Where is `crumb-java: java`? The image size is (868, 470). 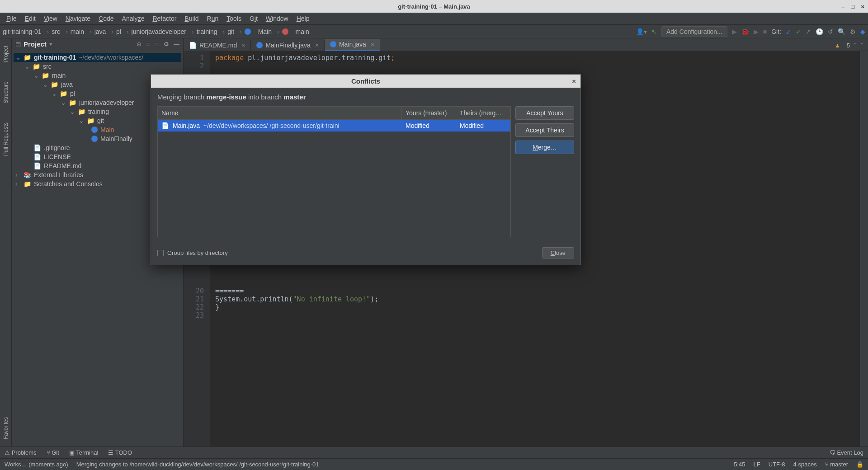
crumb-java: java is located at coordinates (104, 32).